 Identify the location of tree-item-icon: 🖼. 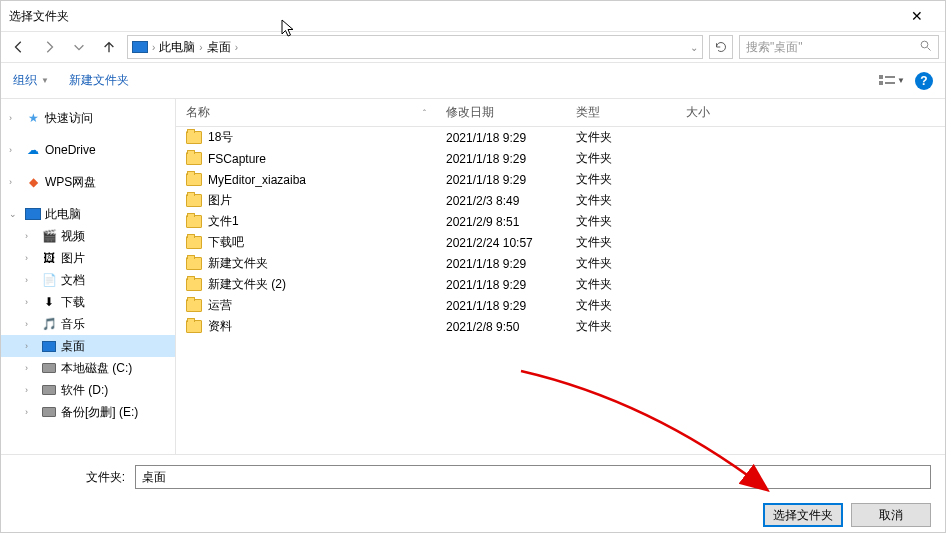
(49, 258).